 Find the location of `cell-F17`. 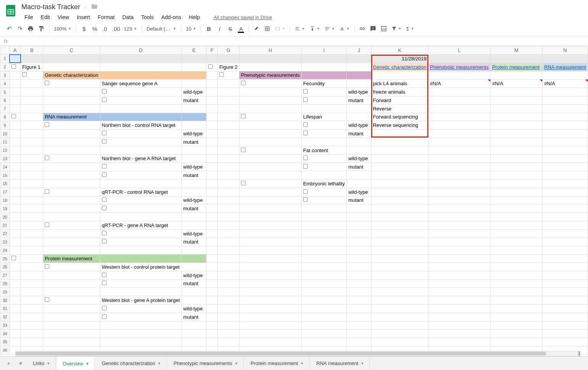

cell-F17 is located at coordinates (212, 192).